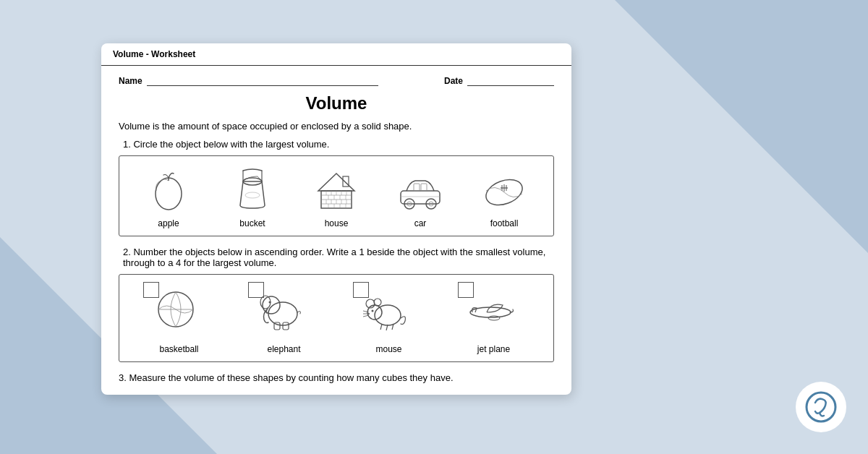 This screenshot has height=454, width=868. I want to click on car-icon, so click(420, 189).